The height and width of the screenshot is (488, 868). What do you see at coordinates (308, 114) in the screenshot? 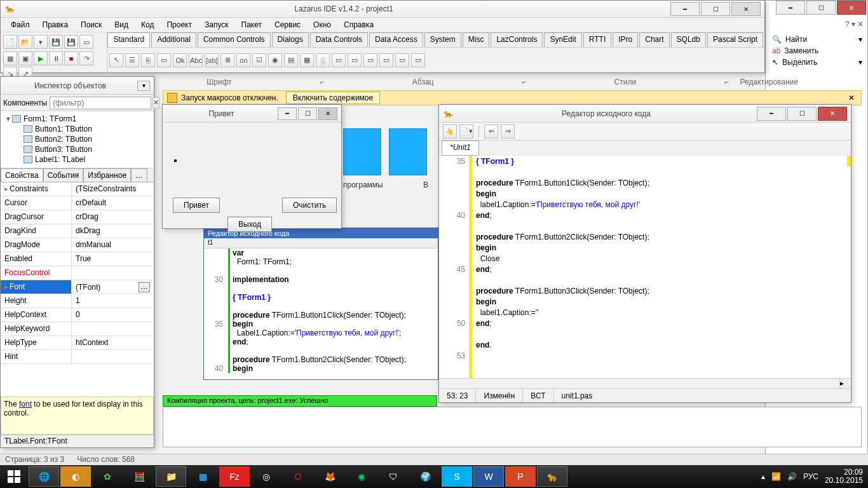
I see `fd-maximize: ☐` at bounding box center [308, 114].